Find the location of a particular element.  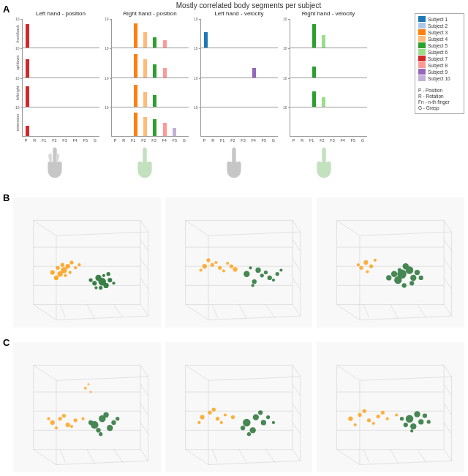

chart-area-3-3: 10 is located at coordinates (328, 122).